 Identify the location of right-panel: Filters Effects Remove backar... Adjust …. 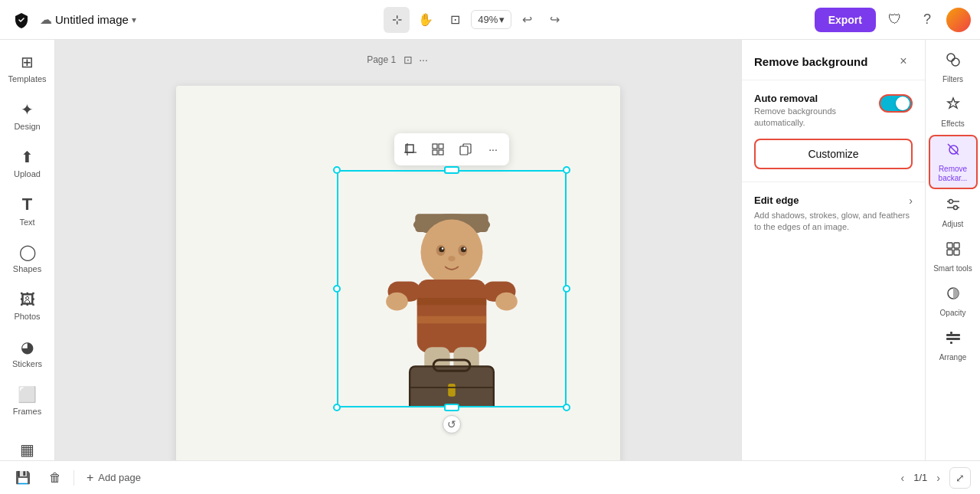
(952, 250).